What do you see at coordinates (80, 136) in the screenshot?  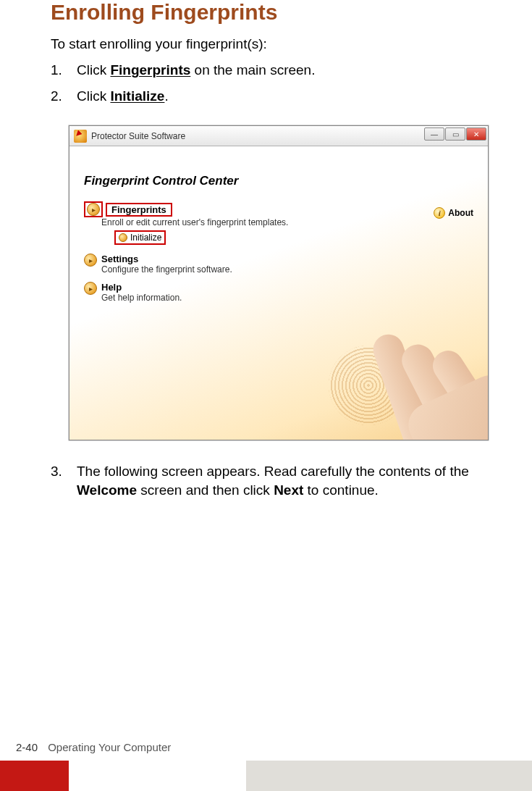 I see `app-icon` at bounding box center [80, 136].